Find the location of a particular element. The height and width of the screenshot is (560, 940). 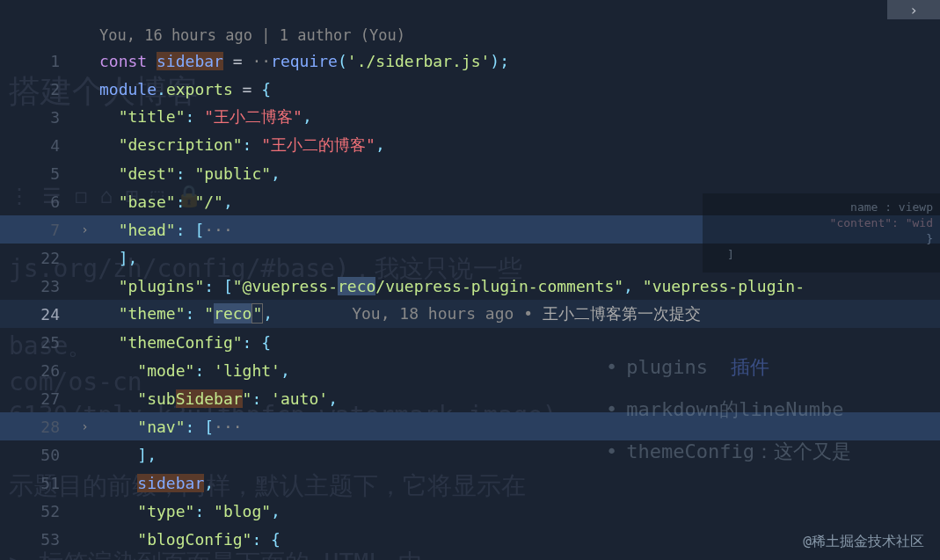

line-number: 4 is located at coordinates (35, 146).